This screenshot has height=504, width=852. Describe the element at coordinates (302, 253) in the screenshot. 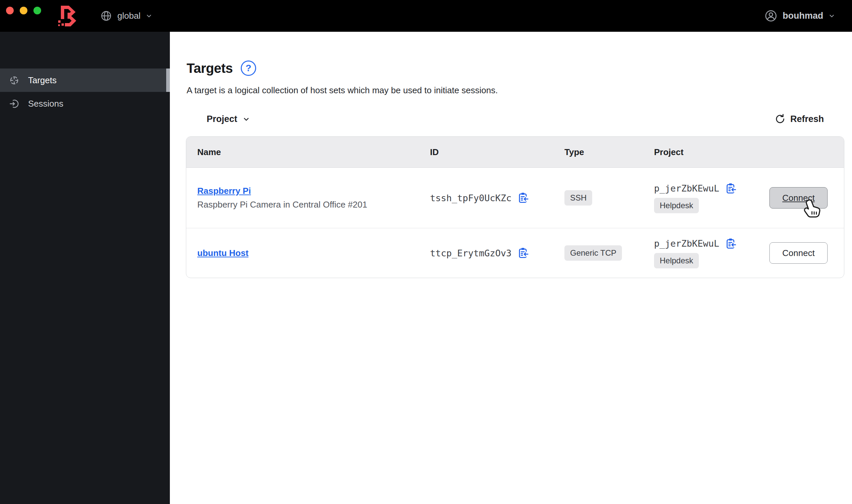

I see `target-name-cell: ubuntu Host` at that location.